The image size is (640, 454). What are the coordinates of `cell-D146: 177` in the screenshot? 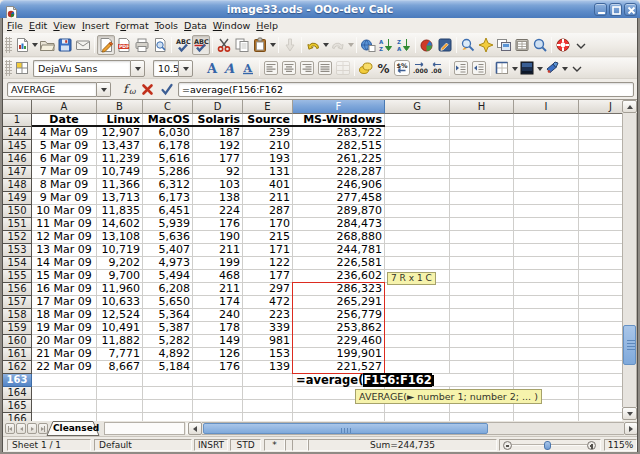 It's located at (218, 160).